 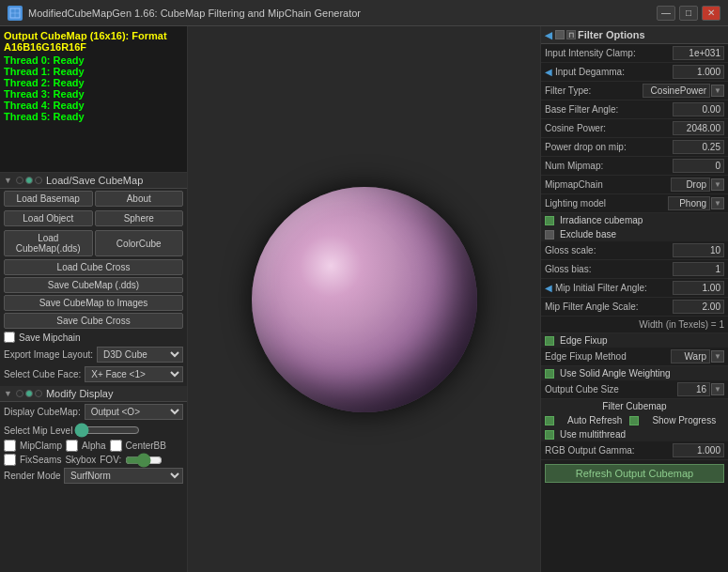 I want to click on maximize-button: □, so click(x=689, y=13).